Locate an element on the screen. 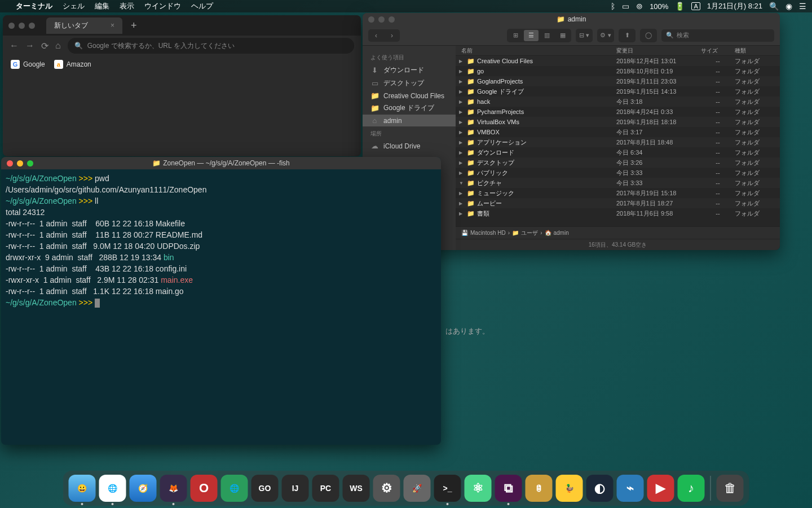  forward-button: → is located at coordinates (30, 46).